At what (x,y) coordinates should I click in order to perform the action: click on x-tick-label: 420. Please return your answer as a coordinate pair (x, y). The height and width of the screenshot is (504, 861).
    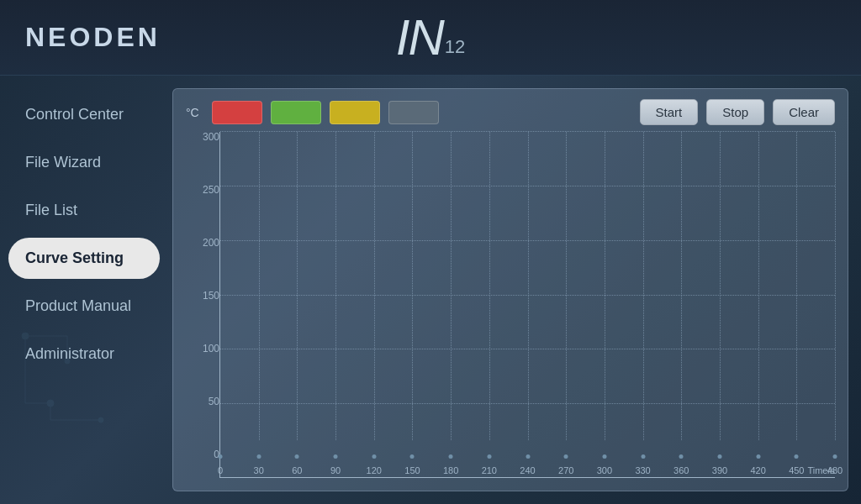
    Looking at the image, I should click on (758, 470).